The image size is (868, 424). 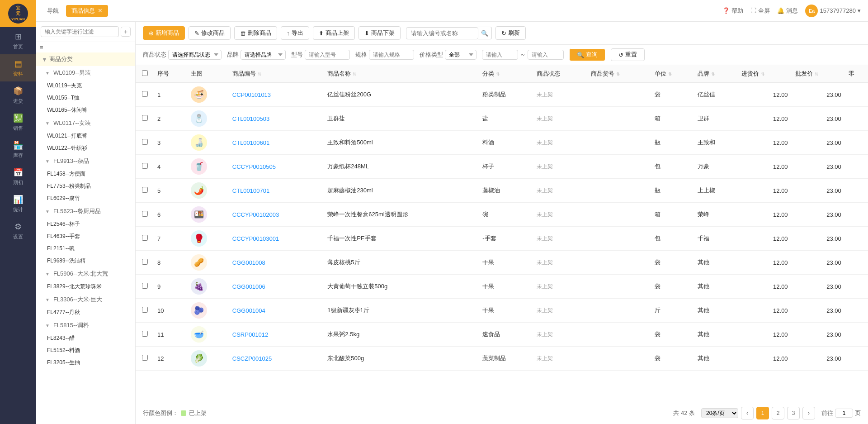 I want to click on category-FL3306: ▼ FL3306--大米·巨大, so click(x=86, y=300).